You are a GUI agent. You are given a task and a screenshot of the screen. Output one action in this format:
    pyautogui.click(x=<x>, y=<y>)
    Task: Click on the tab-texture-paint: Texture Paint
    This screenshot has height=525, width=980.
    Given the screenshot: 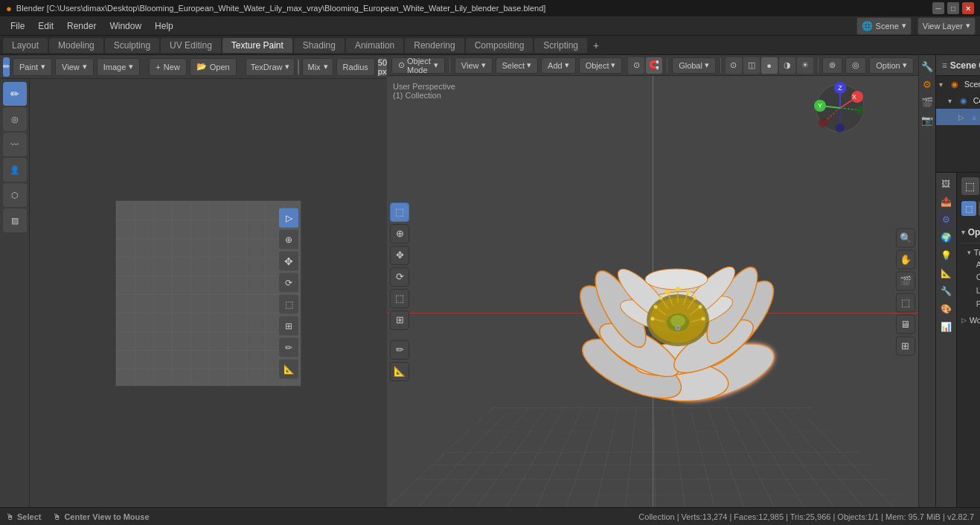 What is the action you would take?
    pyautogui.click(x=257, y=45)
    